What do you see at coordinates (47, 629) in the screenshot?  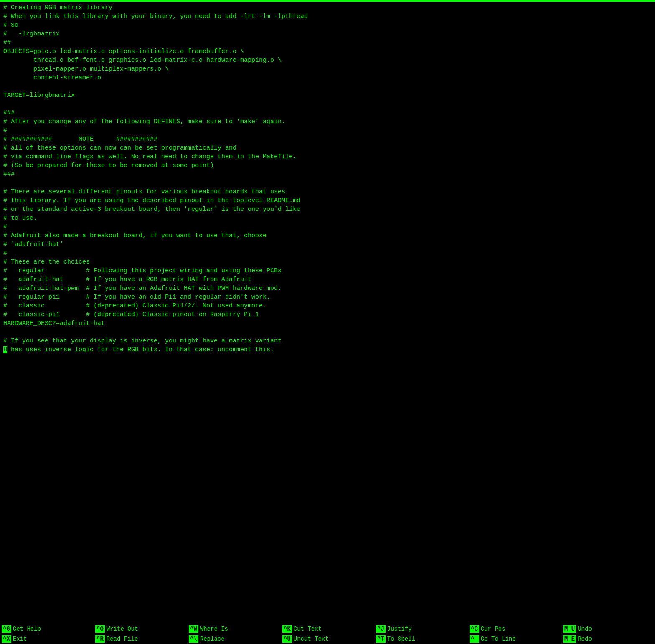 I see `shortcut-item: ^GGet Help` at bounding box center [47, 629].